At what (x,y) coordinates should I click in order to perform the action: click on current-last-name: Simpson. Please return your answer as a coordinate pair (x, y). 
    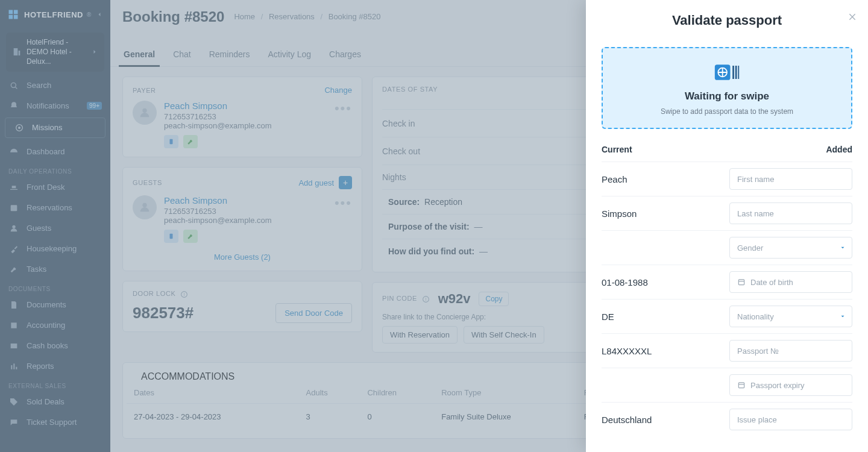
    Looking at the image, I should click on (659, 213).